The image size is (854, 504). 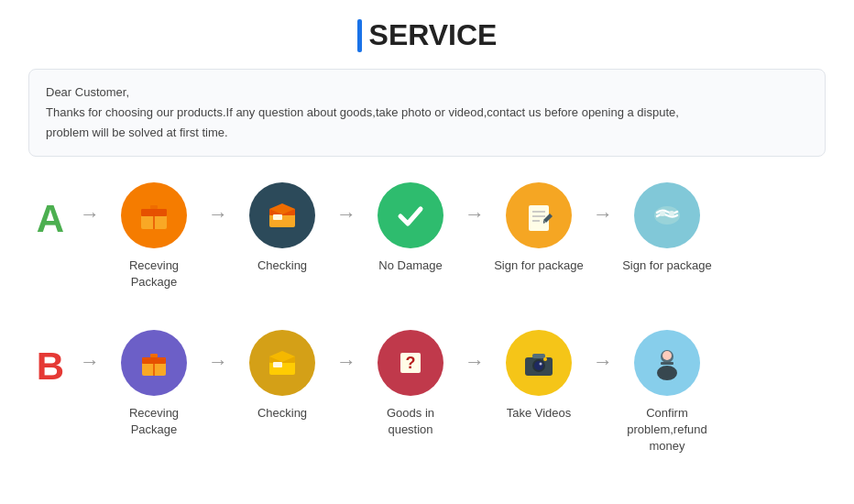 What do you see at coordinates (667, 392) in the screenshot?
I see `flow-item: Confirm problem,refund money` at bounding box center [667, 392].